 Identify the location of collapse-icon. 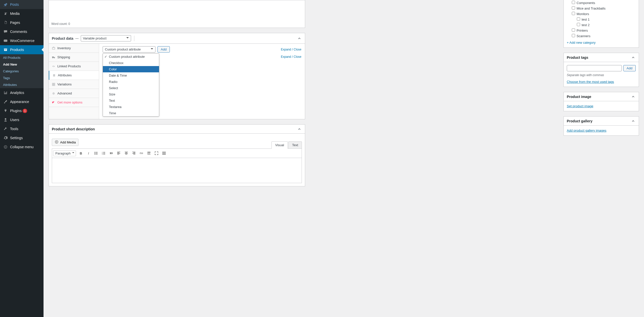
(6, 147).